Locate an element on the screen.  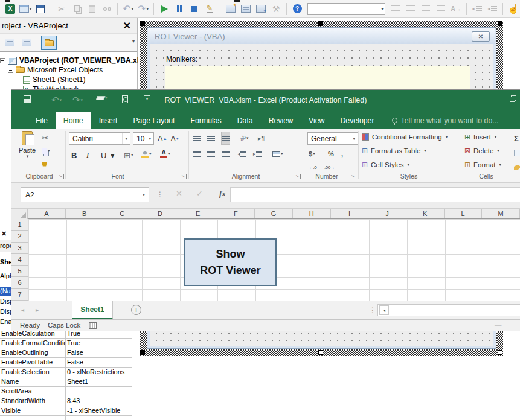
properties-window-button is located at coordinates (246, 9).